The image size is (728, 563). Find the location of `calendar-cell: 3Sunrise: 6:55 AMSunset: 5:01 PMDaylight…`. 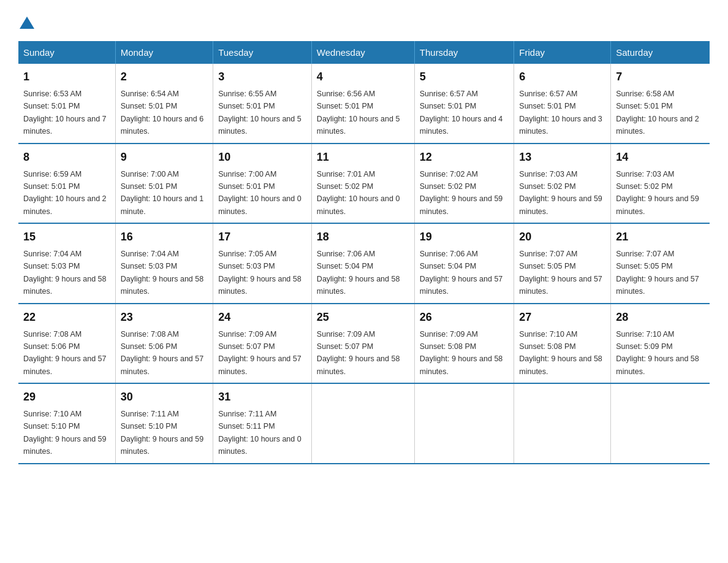

calendar-cell: 3Sunrise: 6:55 AMSunset: 5:01 PMDaylight… is located at coordinates (262, 104).